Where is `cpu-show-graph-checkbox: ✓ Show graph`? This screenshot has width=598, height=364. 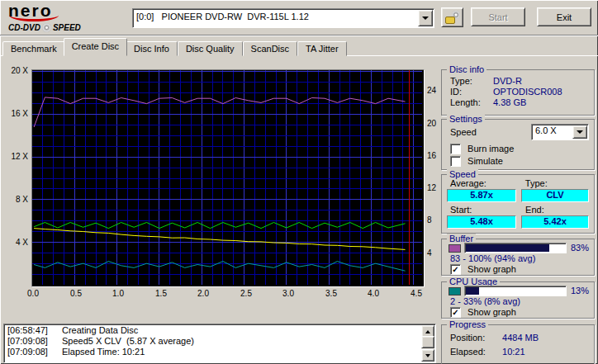 cpu-show-graph-checkbox: ✓ Show graph is located at coordinates (520, 311).